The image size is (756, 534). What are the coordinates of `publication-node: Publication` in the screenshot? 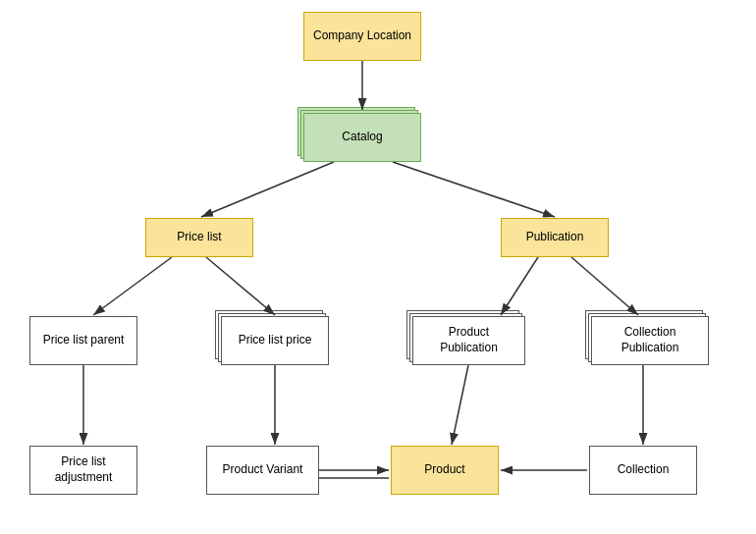 It's located at (555, 238).